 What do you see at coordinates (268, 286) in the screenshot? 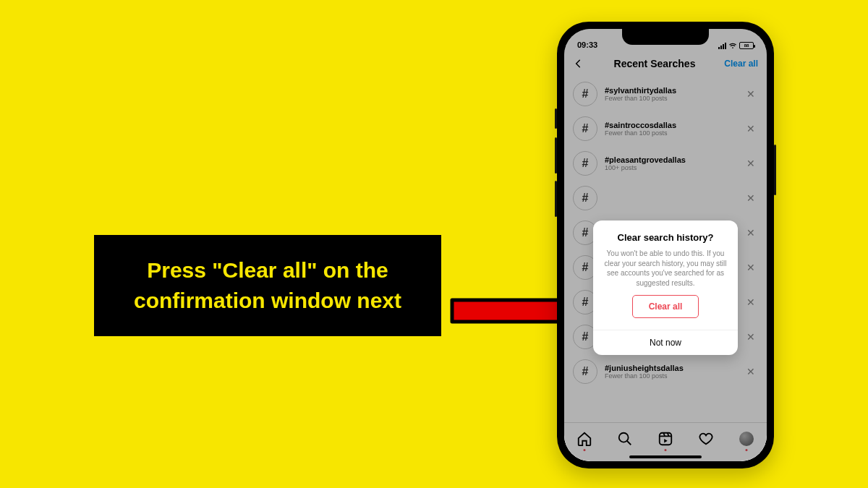
I see `instruction-caption: Press "Clear all" on the confirmation wi…` at bounding box center [268, 286].